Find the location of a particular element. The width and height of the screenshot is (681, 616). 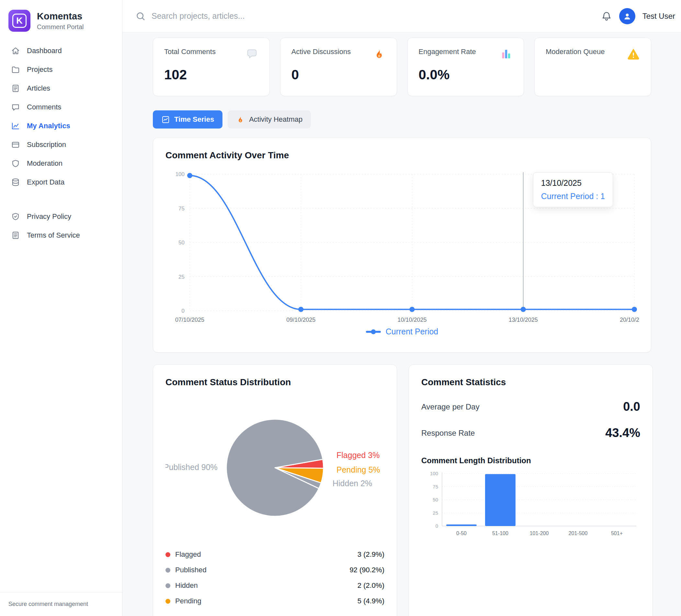

line-chart-icon is located at coordinates (166, 120).